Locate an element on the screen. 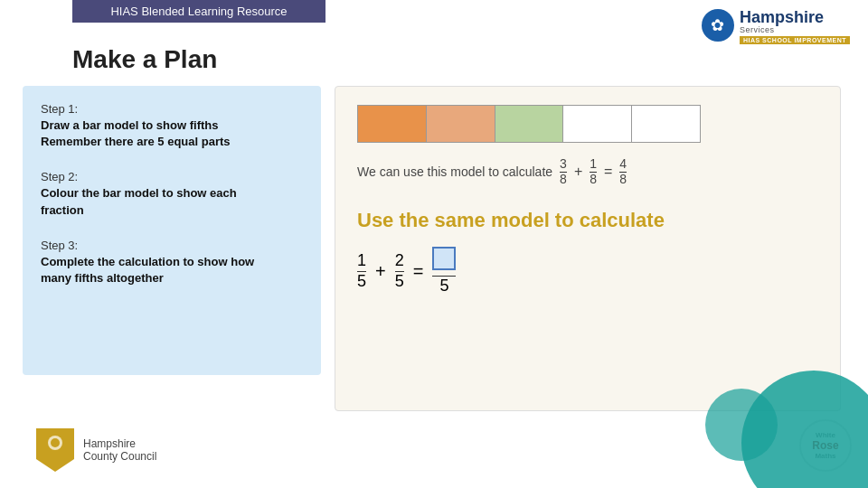 This screenshot has height=488, width=868. main-calc-row: 1 5 + 2 5 = 5 is located at coordinates (588, 271).